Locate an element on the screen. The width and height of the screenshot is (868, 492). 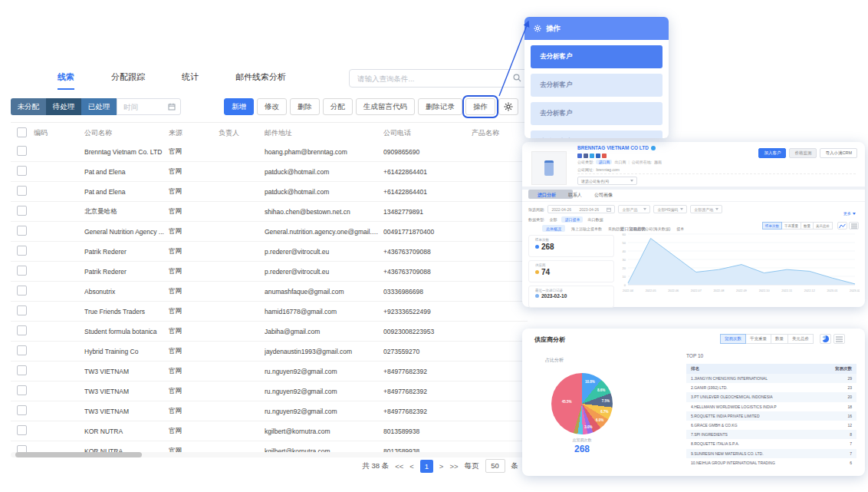
table-row: True Friends Traders官网hamid16778@gmail.c… is located at coordinates (269, 312).